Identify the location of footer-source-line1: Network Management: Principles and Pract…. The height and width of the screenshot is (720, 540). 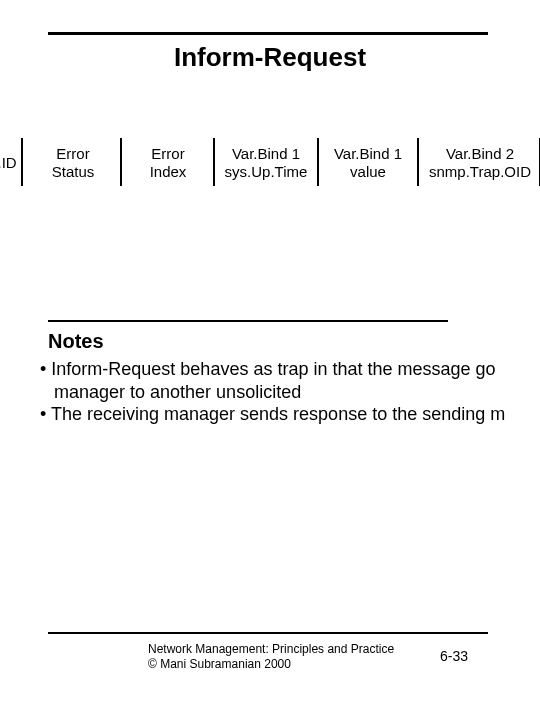
(271, 650).